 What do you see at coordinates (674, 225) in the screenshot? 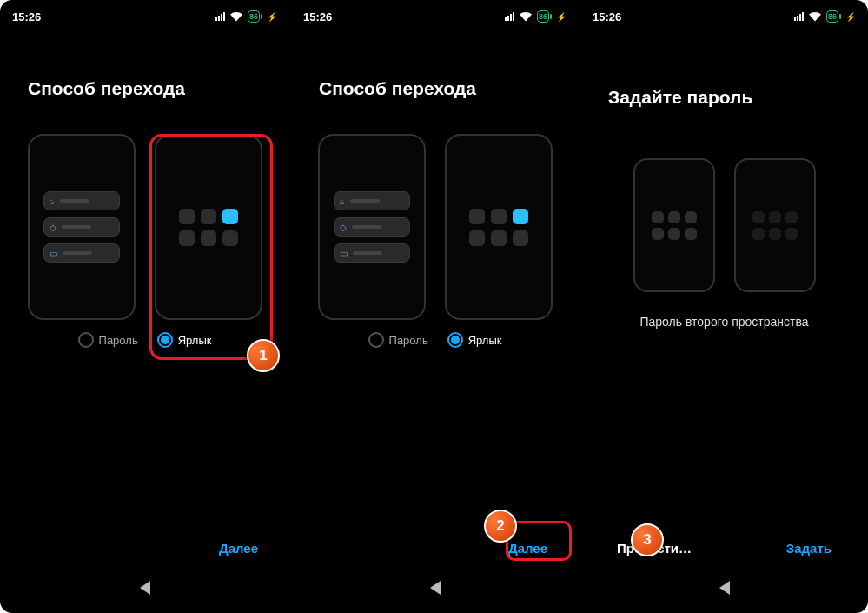
I see `space-primary-preview` at bounding box center [674, 225].